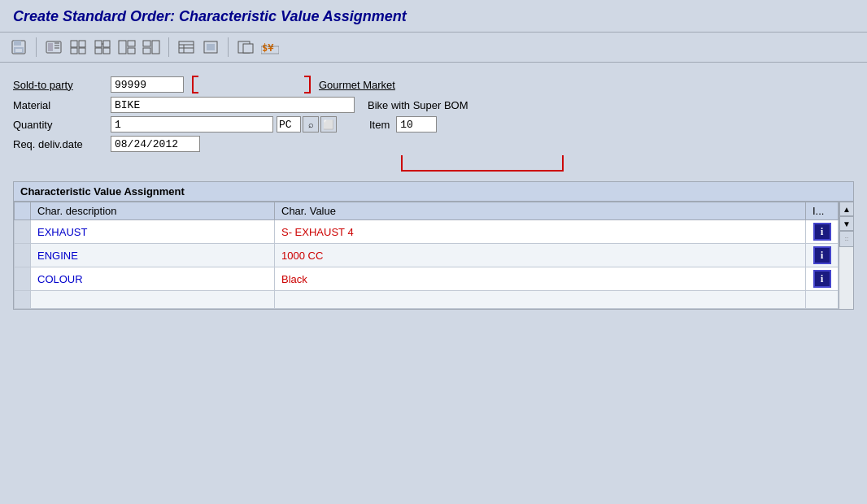  Describe the element at coordinates (357, 85) in the screenshot. I see `gourmet-market-label: Gourmet Market` at that location.